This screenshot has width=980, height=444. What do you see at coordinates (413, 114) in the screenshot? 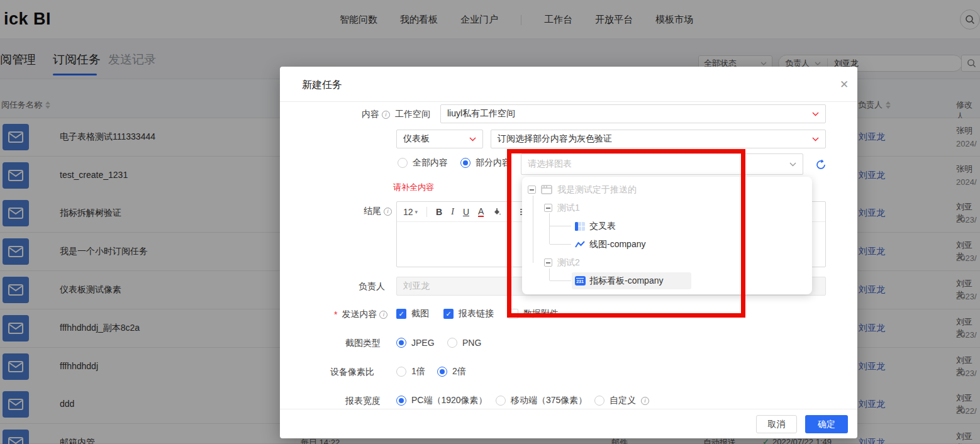
I see `workspace-label: 工作空间` at bounding box center [413, 114].